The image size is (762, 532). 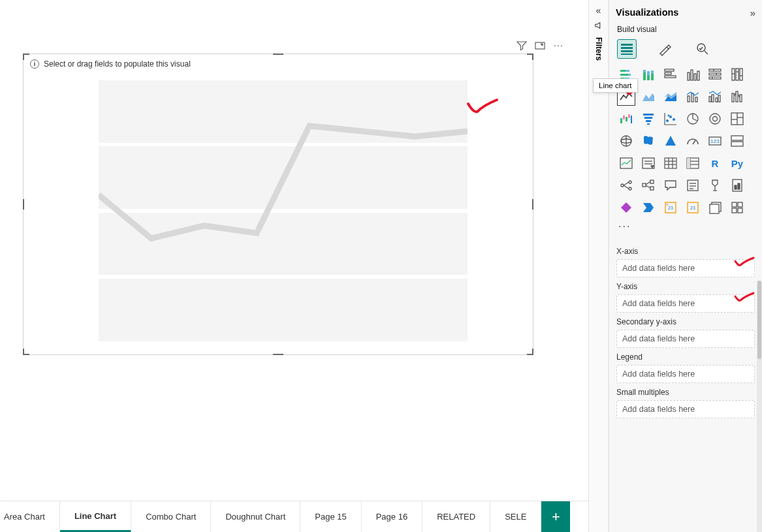 What do you see at coordinates (693, 163) in the screenshot?
I see `matrix-icon` at bounding box center [693, 163].